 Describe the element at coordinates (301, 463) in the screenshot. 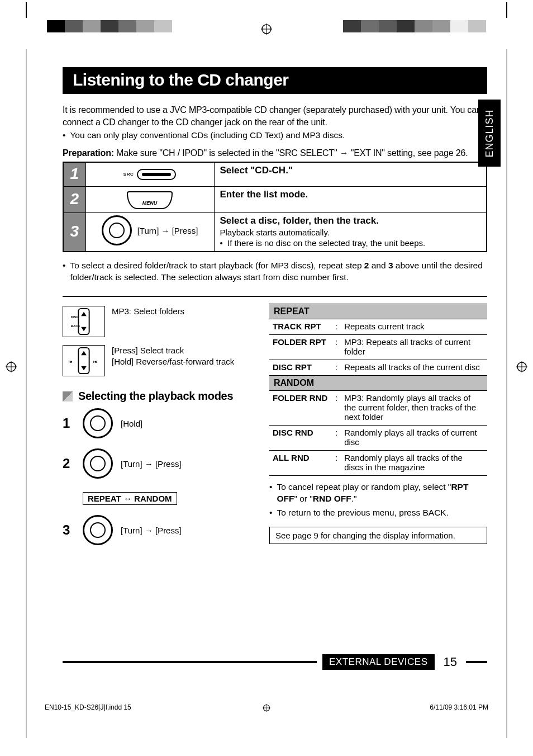

I see `option-key: ALL RND` at that location.